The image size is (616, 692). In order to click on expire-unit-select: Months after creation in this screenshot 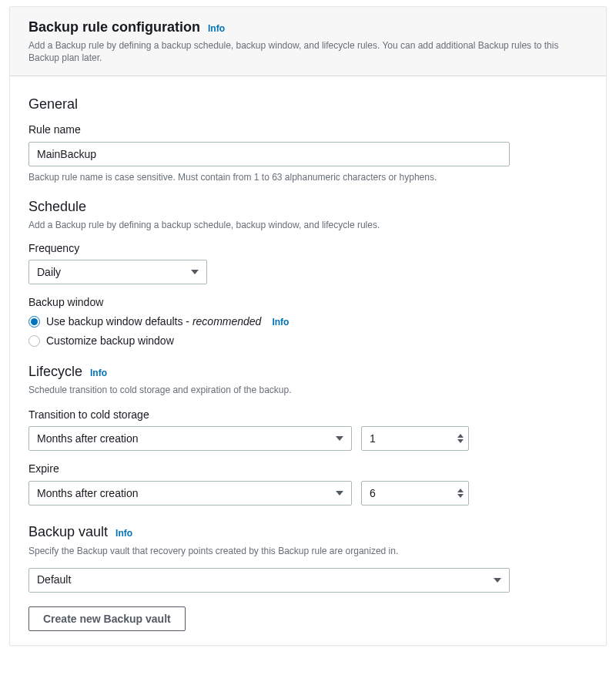, I will do `click(190, 493)`.